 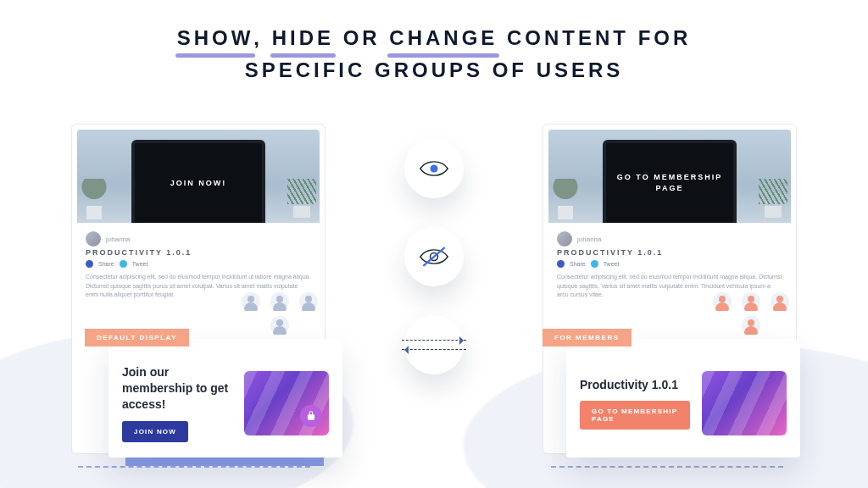 I want to click on join-now-button: JOIN NOW, so click(x=155, y=432).